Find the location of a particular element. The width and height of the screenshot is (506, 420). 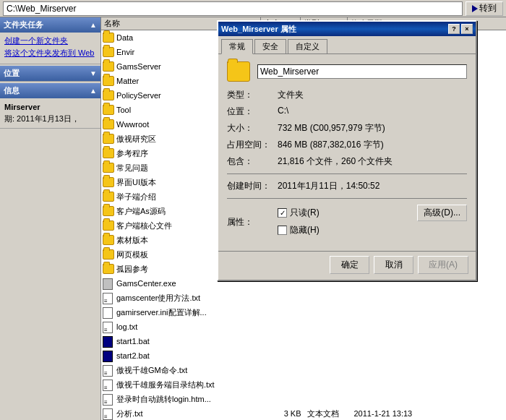

go-button: 转到 is located at coordinates (484, 9).